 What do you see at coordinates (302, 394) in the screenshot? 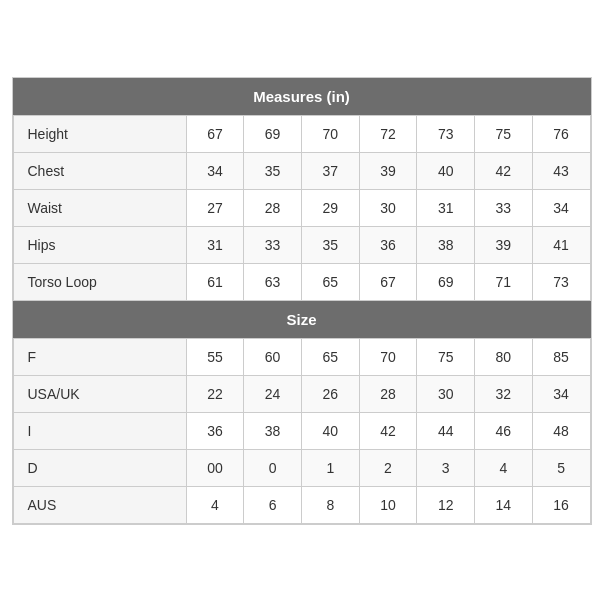
I see `table-row: USA/UK22242628303234` at bounding box center [302, 394].